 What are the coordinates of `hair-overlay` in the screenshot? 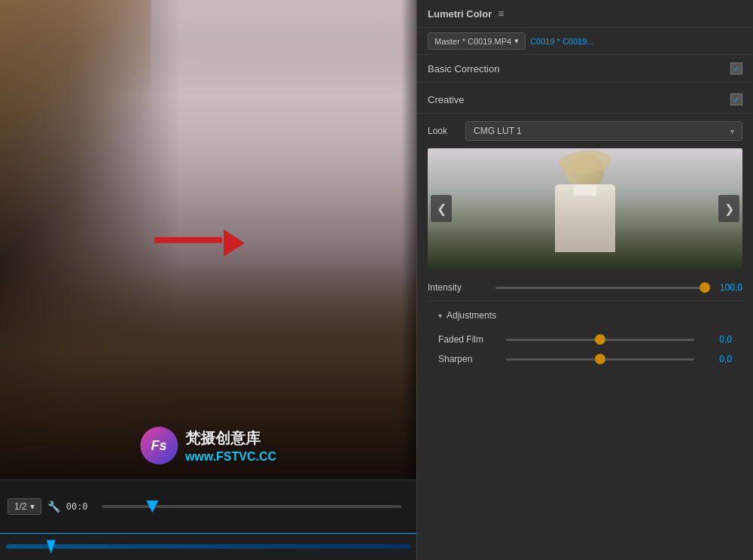 It's located at (75, 144).